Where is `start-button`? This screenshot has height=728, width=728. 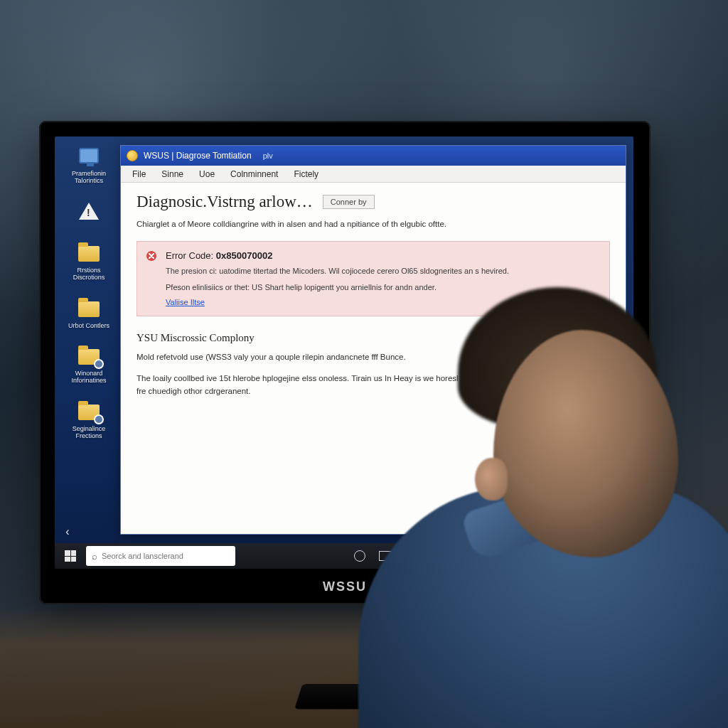 start-button is located at coordinates (70, 556).